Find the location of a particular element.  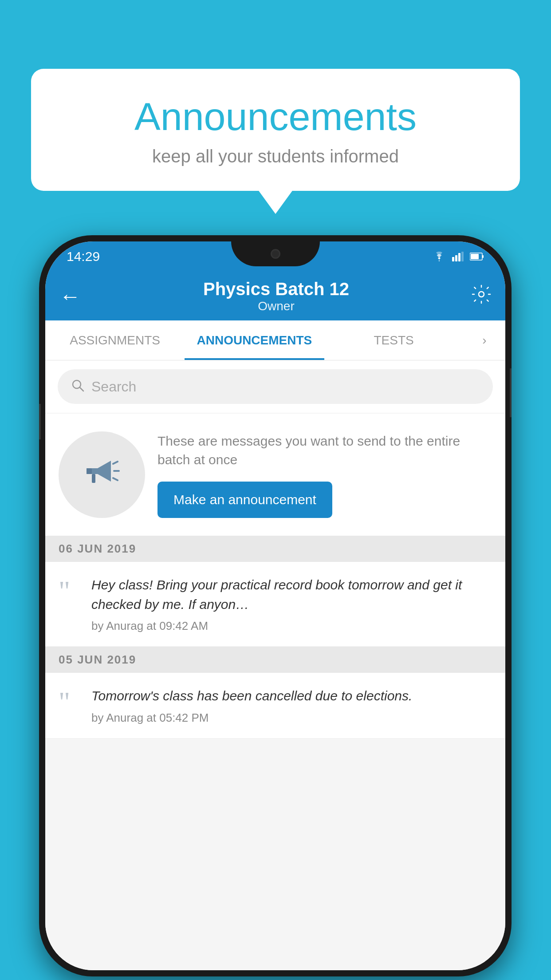

notch-camera is located at coordinates (276, 254).